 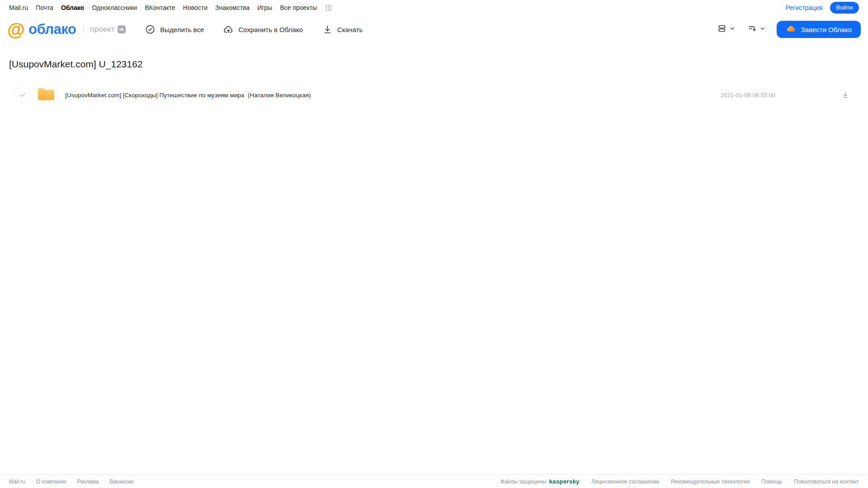 I want to click on main-content: [UsupovMarket.com] U_123162, so click(x=434, y=82).